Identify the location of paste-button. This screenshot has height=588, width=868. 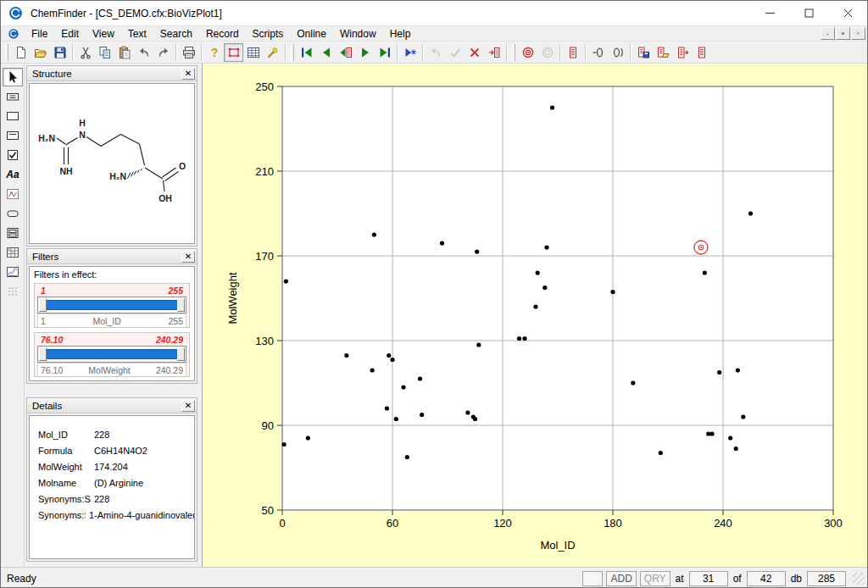
(124, 53).